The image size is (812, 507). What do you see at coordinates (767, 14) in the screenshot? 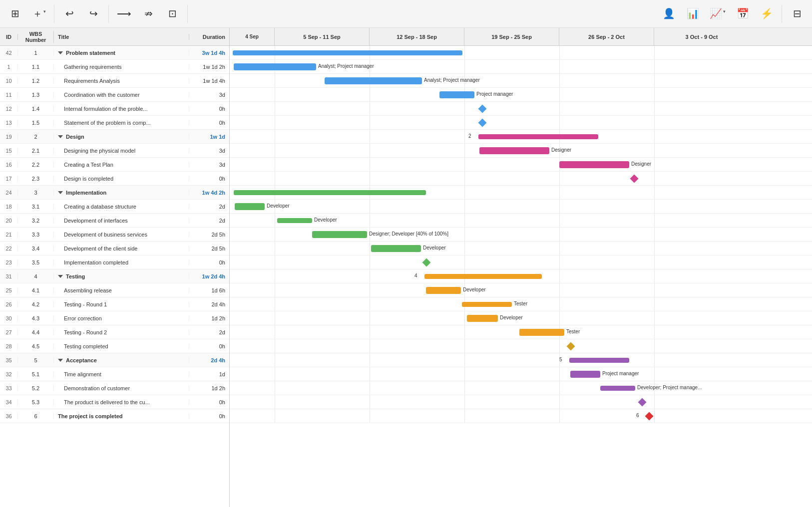
I see `critical-path-button: ⚡` at bounding box center [767, 14].